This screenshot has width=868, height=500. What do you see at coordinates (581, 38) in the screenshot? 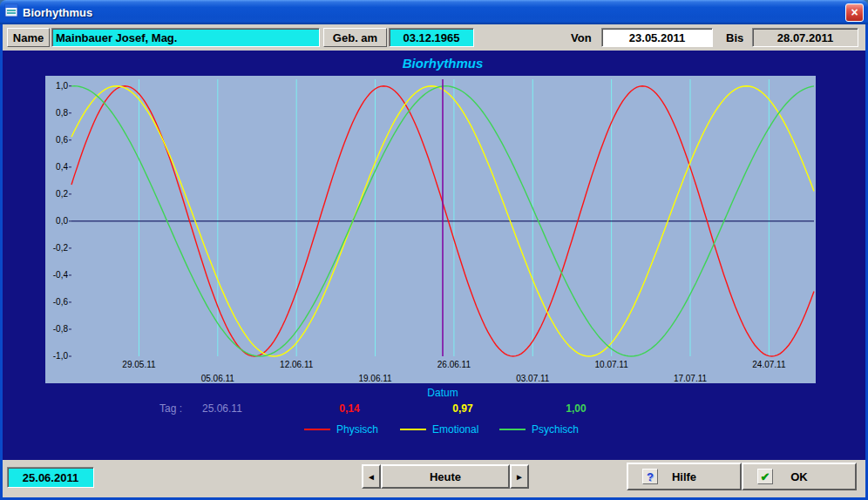
I see `from-label: Von` at bounding box center [581, 38].